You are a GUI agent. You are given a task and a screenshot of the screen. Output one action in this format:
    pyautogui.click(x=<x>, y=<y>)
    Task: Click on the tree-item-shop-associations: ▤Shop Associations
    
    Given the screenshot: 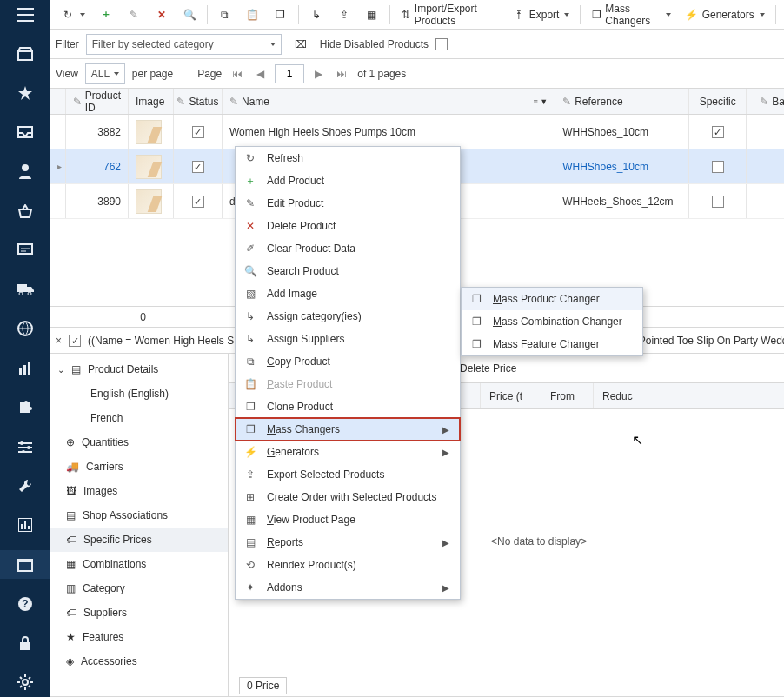 What is the action you would take?
    pyautogui.click(x=139, y=515)
    